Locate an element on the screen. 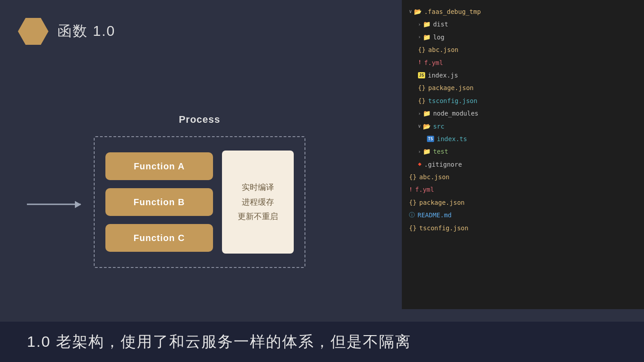 The image size is (644, 362). subtitle-bar: 1.0 老架构，使用了和云服务一样的体系，但是不隔离 is located at coordinates (322, 342).